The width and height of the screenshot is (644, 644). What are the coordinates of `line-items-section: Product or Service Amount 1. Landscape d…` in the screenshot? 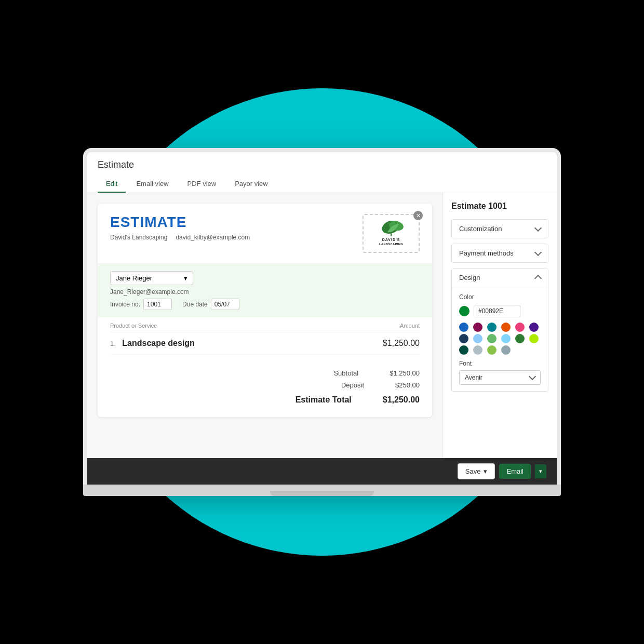 It's located at (265, 340).